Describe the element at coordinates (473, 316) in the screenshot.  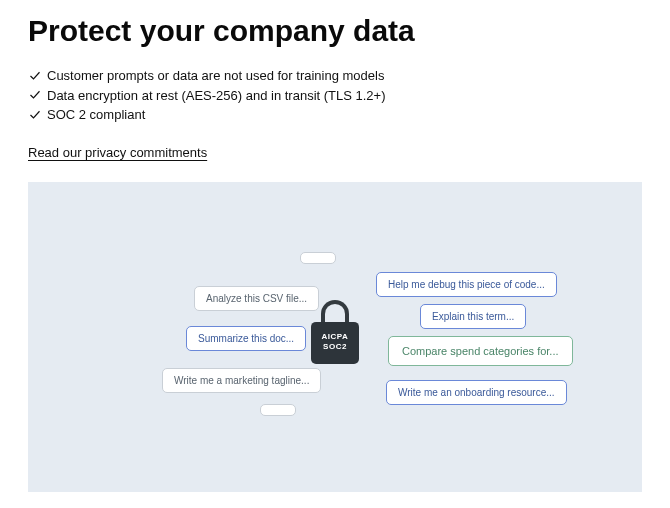
I see `prompt-chip-explain: Explain this term...` at that location.